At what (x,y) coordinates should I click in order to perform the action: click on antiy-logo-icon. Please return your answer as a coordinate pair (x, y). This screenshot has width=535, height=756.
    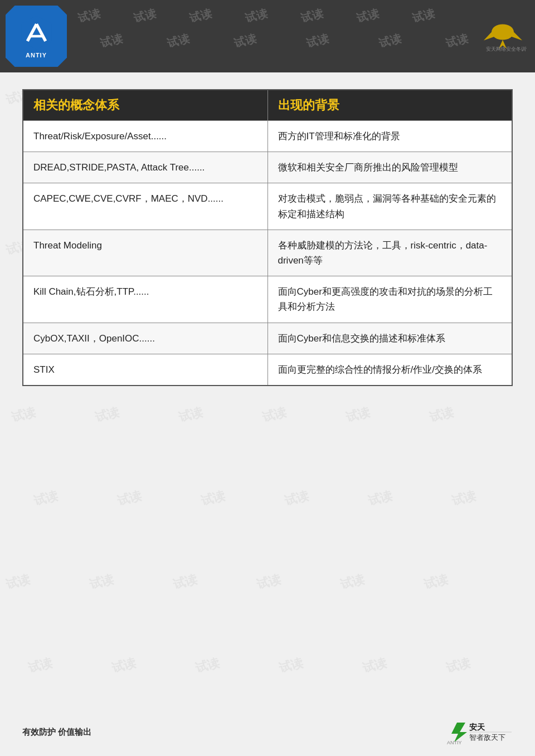
    Looking at the image, I should click on (37, 32).